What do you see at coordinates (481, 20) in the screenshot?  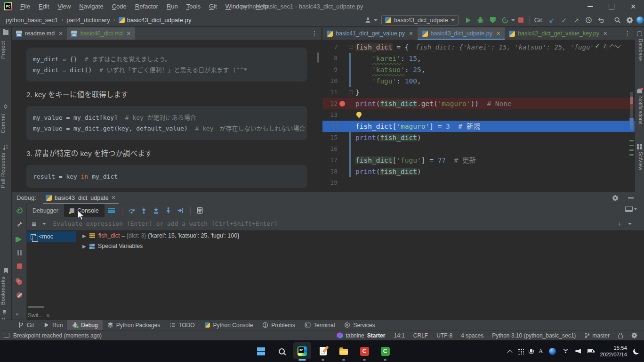 I see `debug-button` at bounding box center [481, 20].